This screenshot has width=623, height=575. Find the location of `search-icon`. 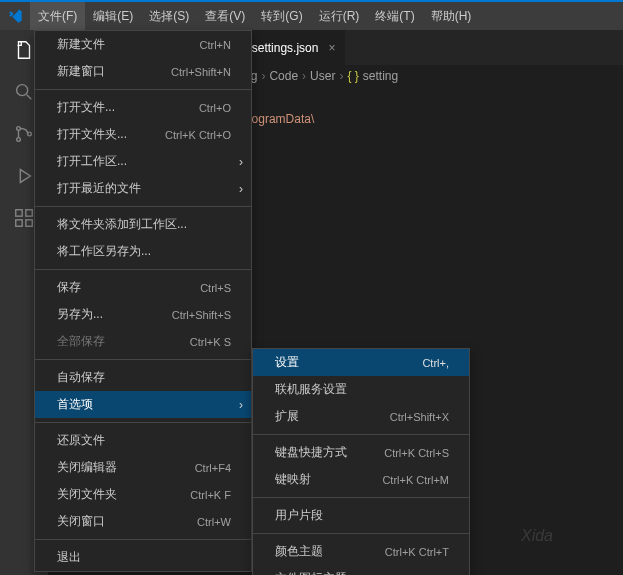

search-icon is located at coordinates (24, 92).